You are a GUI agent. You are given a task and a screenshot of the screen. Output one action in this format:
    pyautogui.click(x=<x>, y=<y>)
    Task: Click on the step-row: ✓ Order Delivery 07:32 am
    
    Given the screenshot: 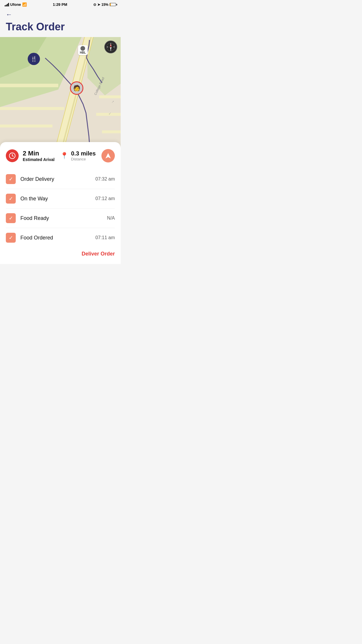 What is the action you would take?
    pyautogui.click(x=60, y=179)
    